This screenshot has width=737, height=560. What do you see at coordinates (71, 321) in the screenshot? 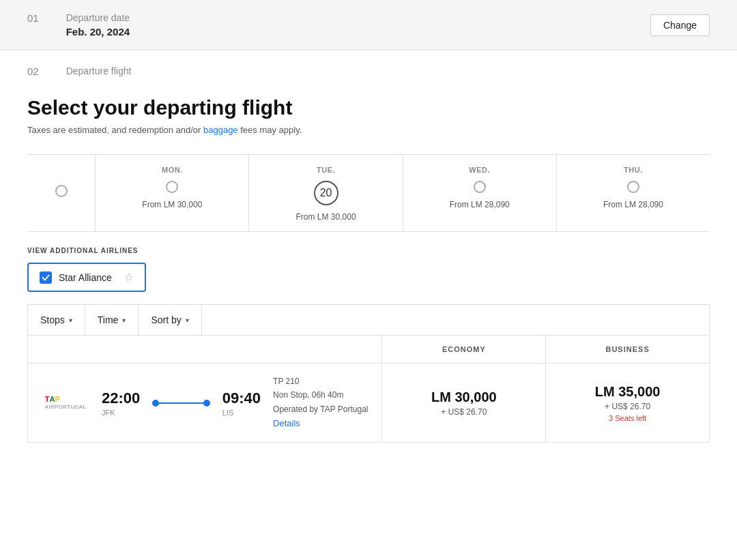
I see `stops-caret-icon: ▾` at bounding box center [71, 321].